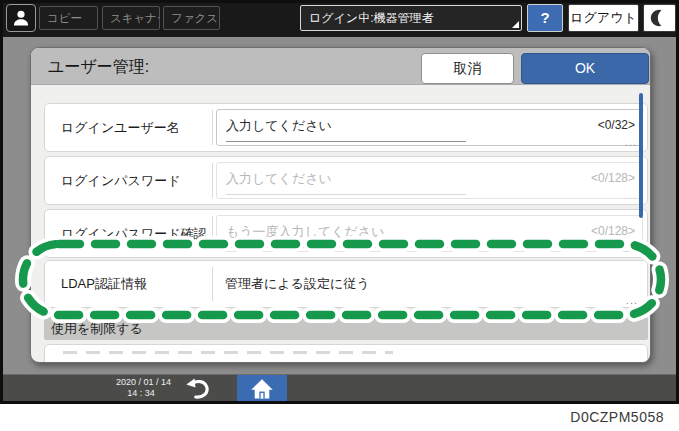 The width and height of the screenshot is (679, 431). Describe the element at coordinates (21, 18) in the screenshot. I see `person-icon` at that location.